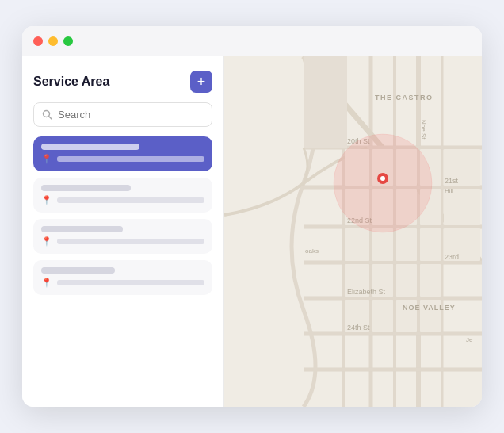  Describe the element at coordinates (68, 41) in the screenshot. I see `maximize-button` at that location.